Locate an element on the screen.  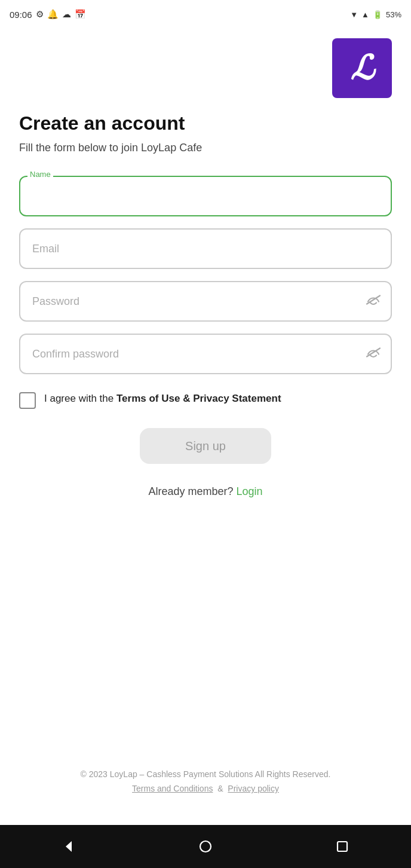
signal-icon: ▲ is located at coordinates (366, 14).